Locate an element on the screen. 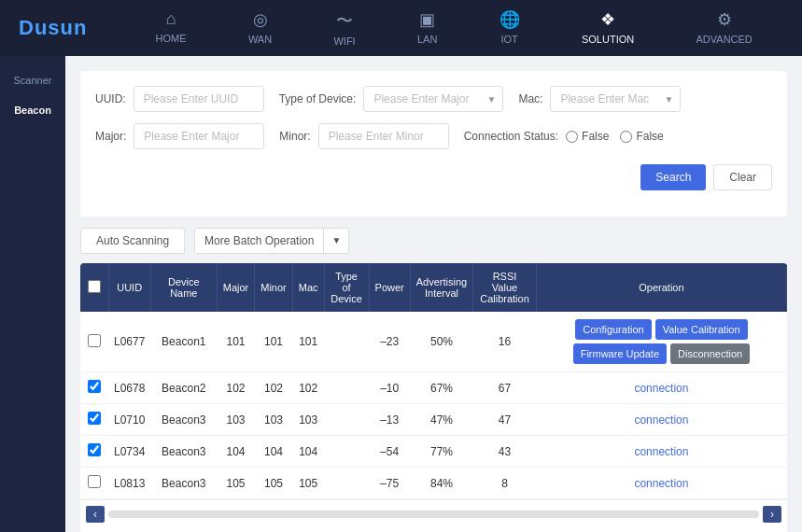  solution-icon: ❖ is located at coordinates (608, 20).